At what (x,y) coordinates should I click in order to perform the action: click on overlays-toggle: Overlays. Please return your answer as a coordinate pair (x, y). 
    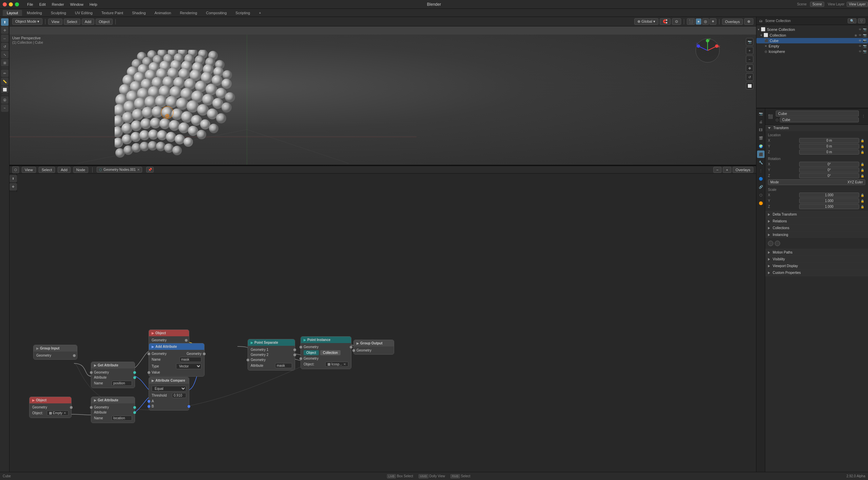
    Looking at the image, I should click on (733, 22).